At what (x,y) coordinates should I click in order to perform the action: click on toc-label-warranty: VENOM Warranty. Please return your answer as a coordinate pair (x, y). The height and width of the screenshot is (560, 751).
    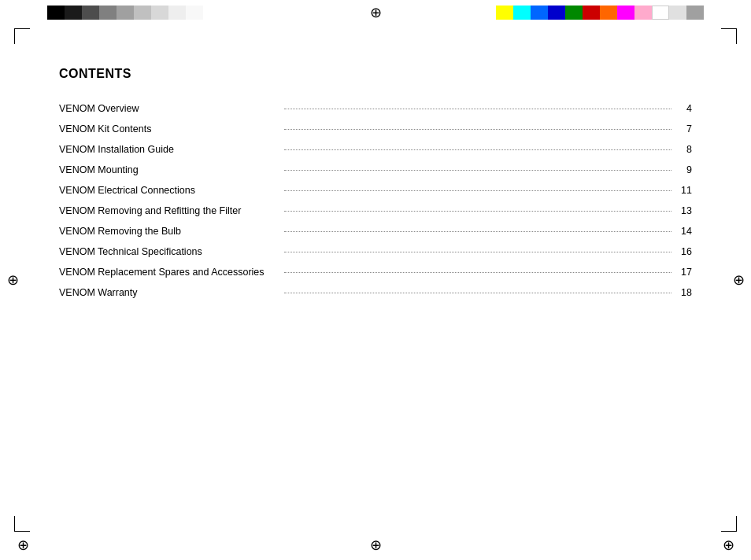
    Looking at the image, I should click on (169, 293).